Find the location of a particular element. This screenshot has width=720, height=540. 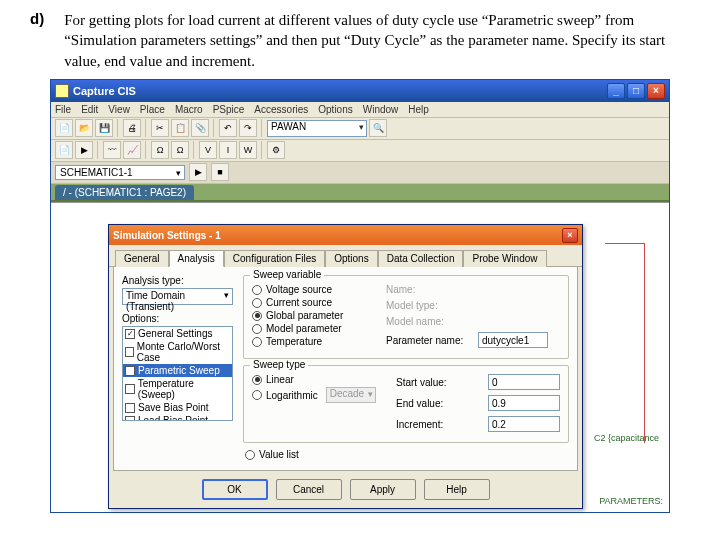

toolbar-button: 🔍 is located at coordinates (378, 128).